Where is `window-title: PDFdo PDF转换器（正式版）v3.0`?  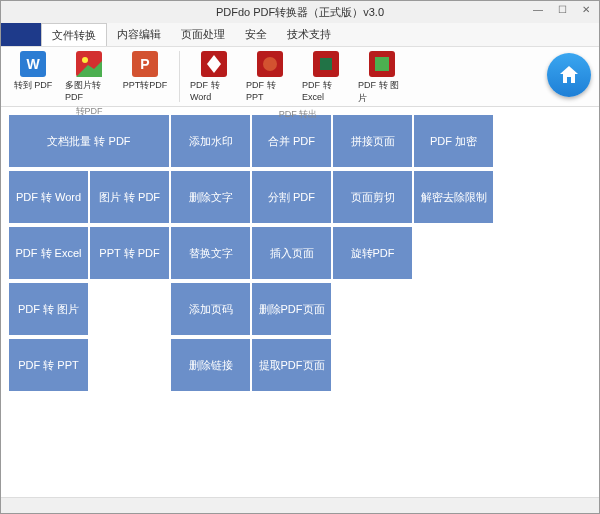 window-title: PDFdo PDF转换器（正式版）v3.0 is located at coordinates (300, 12).